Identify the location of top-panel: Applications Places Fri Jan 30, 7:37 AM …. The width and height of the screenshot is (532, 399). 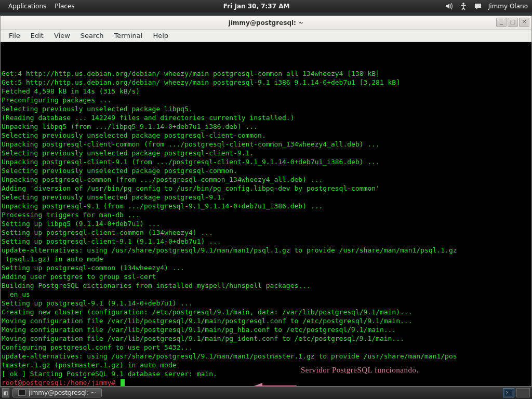
(266, 6).